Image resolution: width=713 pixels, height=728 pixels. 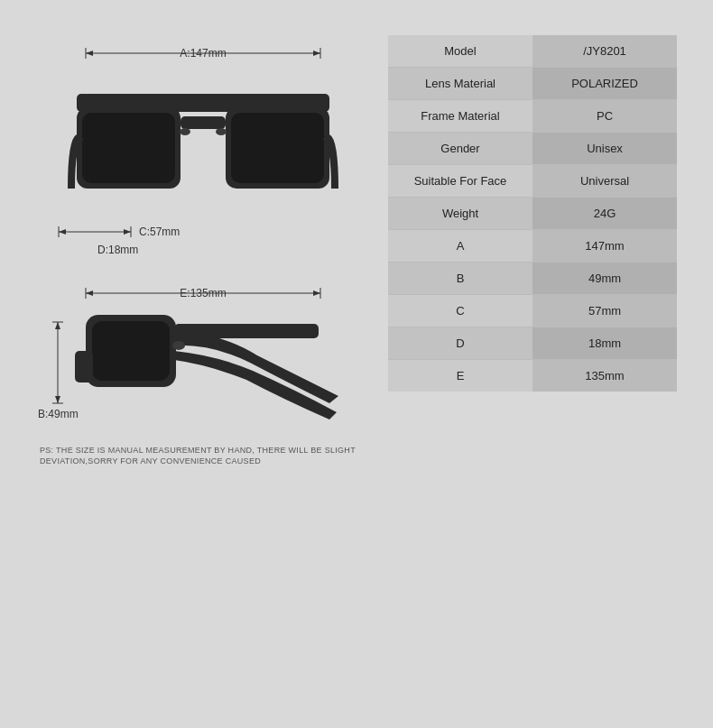 I want to click on dim-c-label: C:57mm, so click(x=159, y=232).